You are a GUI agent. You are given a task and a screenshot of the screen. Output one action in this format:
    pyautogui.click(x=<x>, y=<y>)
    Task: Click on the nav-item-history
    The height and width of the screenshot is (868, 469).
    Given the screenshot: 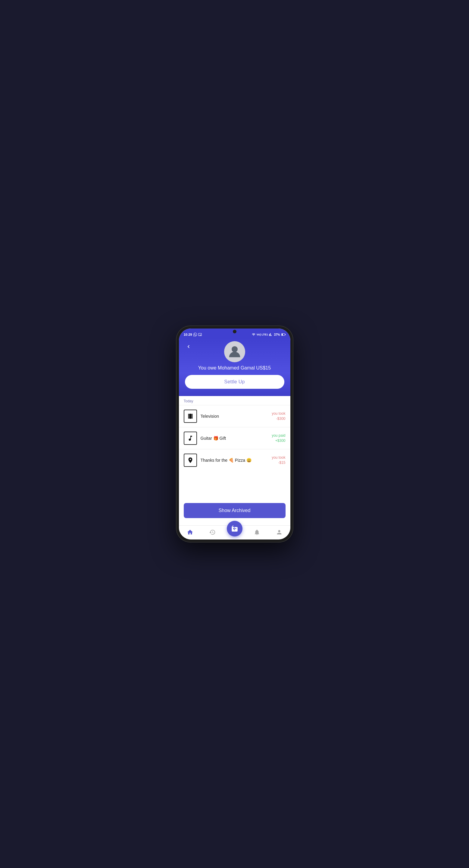 What is the action you would take?
    pyautogui.click(x=212, y=532)
    